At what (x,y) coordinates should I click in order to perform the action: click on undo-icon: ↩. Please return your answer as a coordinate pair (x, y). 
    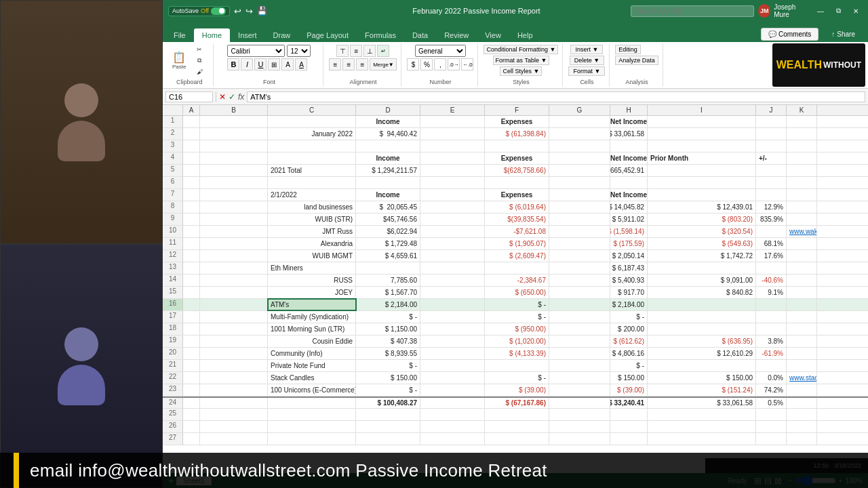
    Looking at the image, I should click on (237, 11).